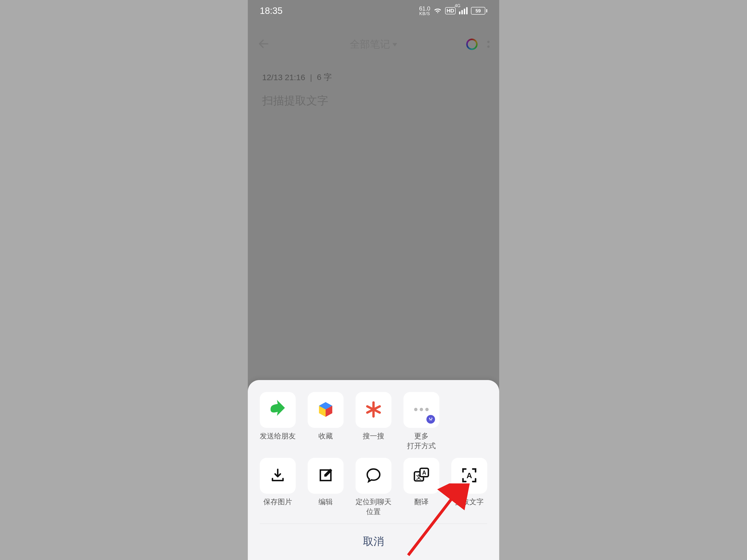 Image resolution: width=747 pixels, height=560 pixels. I want to click on favorite-cube-icon, so click(326, 410).